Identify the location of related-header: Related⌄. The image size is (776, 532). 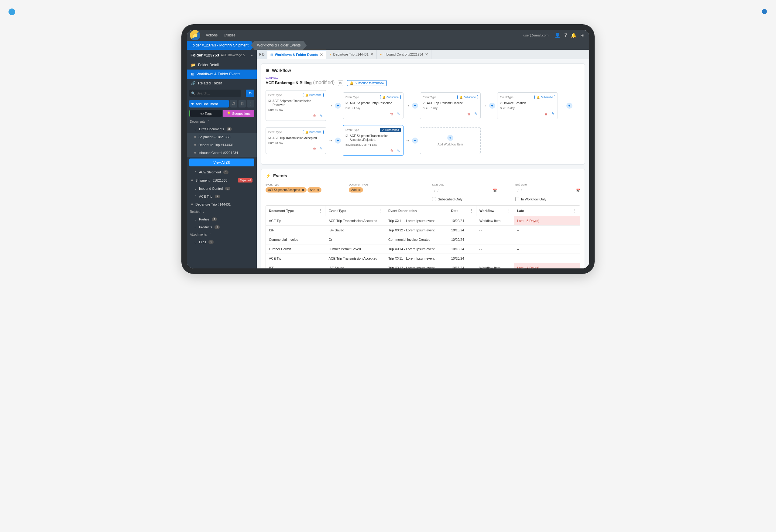
(222, 212).